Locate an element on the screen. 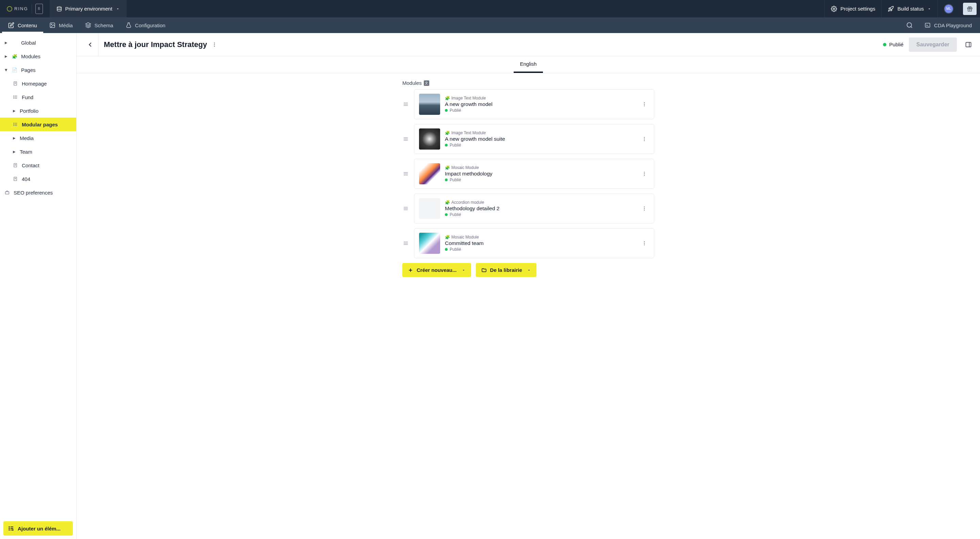 Image resolution: width=980 pixels, height=539 pixels. sidebar-item-label: Team is located at coordinates (26, 151).